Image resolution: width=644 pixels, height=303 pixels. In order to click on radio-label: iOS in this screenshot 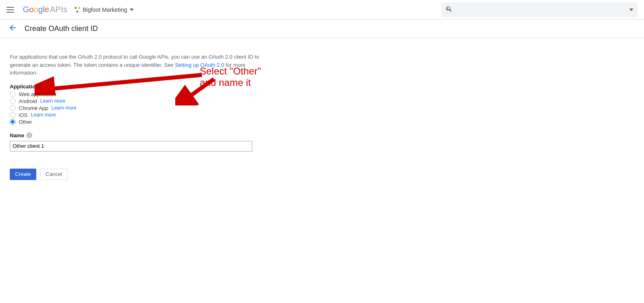, I will do `click(23, 115)`.